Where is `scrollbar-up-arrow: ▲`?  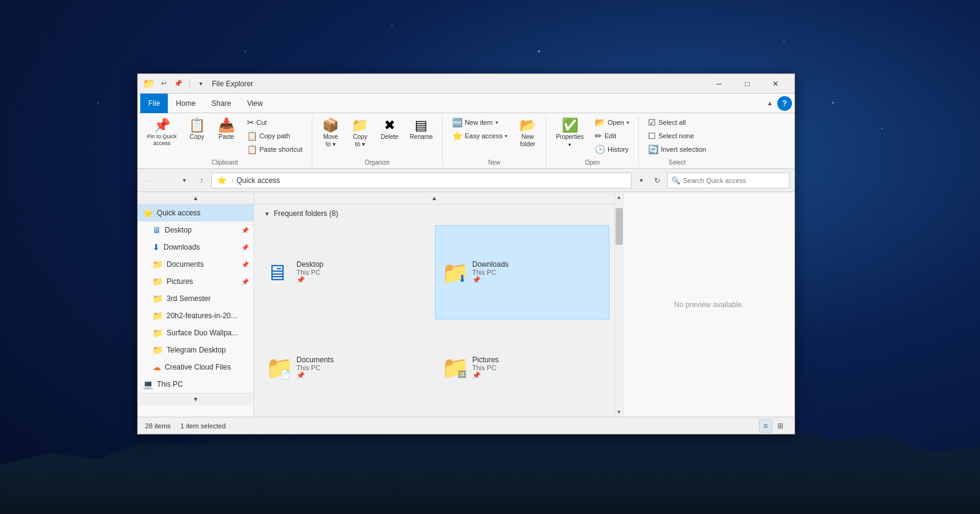
scrollbar-up-arrow: ▲ is located at coordinates (619, 197).